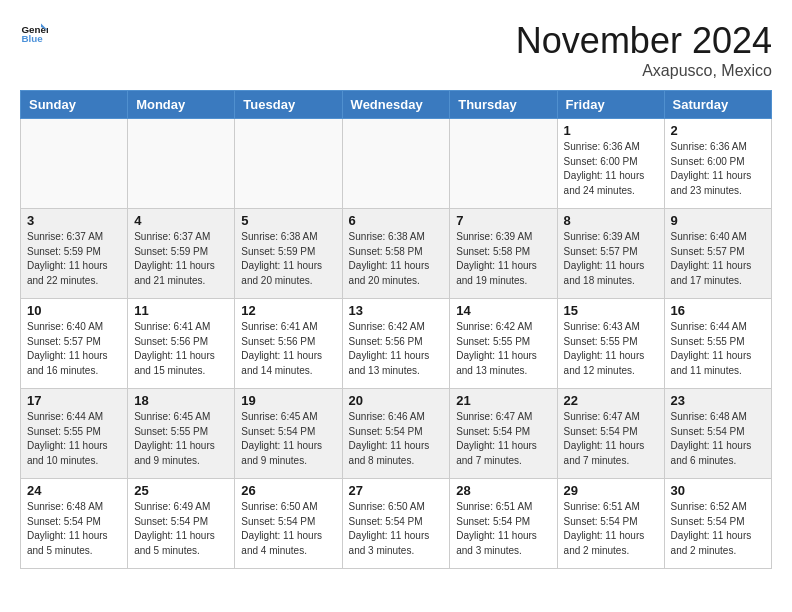 This screenshot has height=612, width=792. What do you see at coordinates (396, 50) in the screenshot?
I see `page-header: General Blue November 2024 Axapusco, Mex…` at bounding box center [396, 50].